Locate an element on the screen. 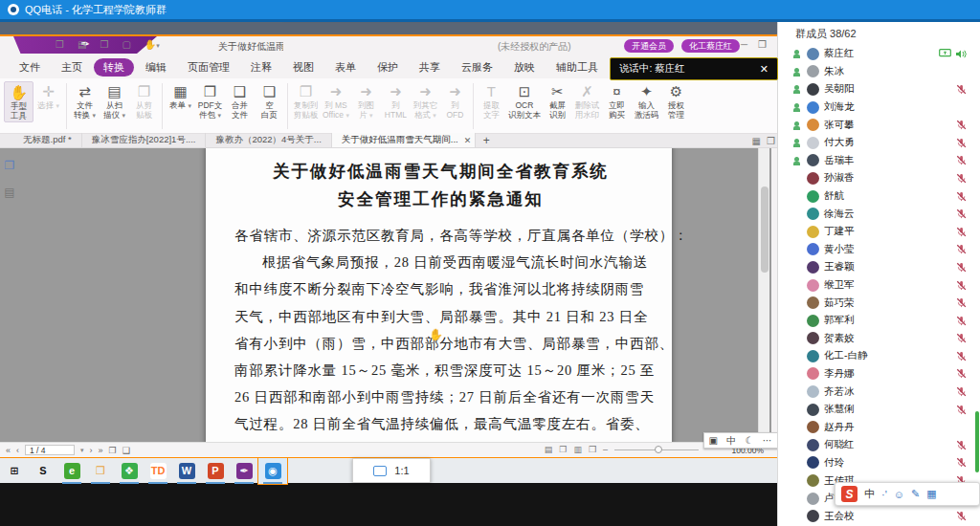  doc-tab-0: 无标题.pdf * is located at coordinates (48, 140).